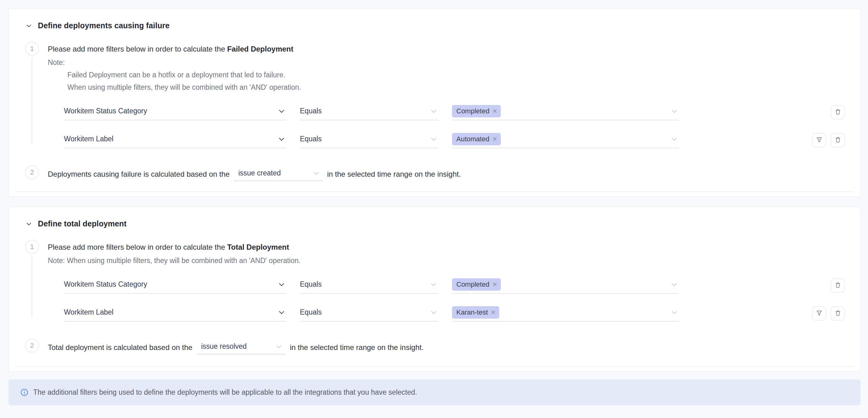 This screenshot has width=868, height=418. I want to click on value-tag-label: Karan-test, so click(472, 312).